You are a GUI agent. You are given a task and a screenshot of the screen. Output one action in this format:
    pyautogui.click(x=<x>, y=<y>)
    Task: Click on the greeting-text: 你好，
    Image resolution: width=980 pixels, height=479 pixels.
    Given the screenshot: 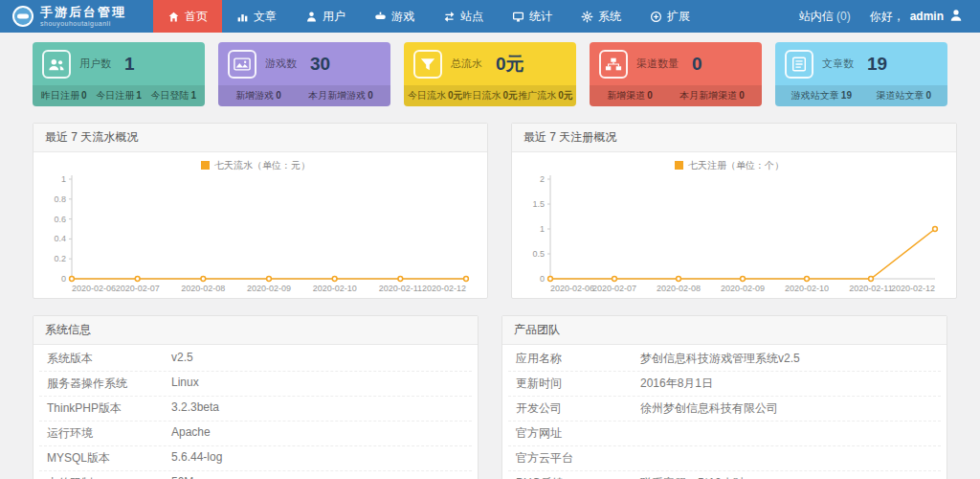 What is the action you would take?
    pyautogui.click(x=887, y=17)
    